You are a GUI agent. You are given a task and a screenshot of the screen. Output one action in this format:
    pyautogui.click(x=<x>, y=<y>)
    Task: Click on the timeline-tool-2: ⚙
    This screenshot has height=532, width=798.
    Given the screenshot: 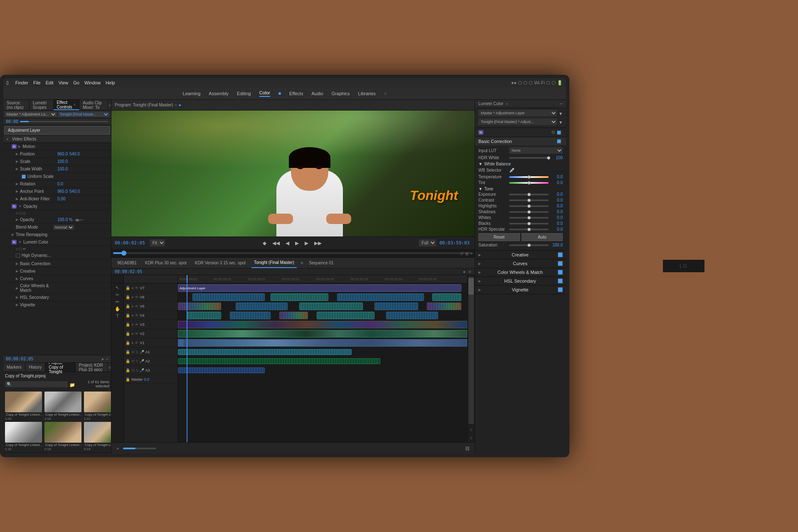 What is the action you would take?
    pyautogui.click(x=470, y=272)
    